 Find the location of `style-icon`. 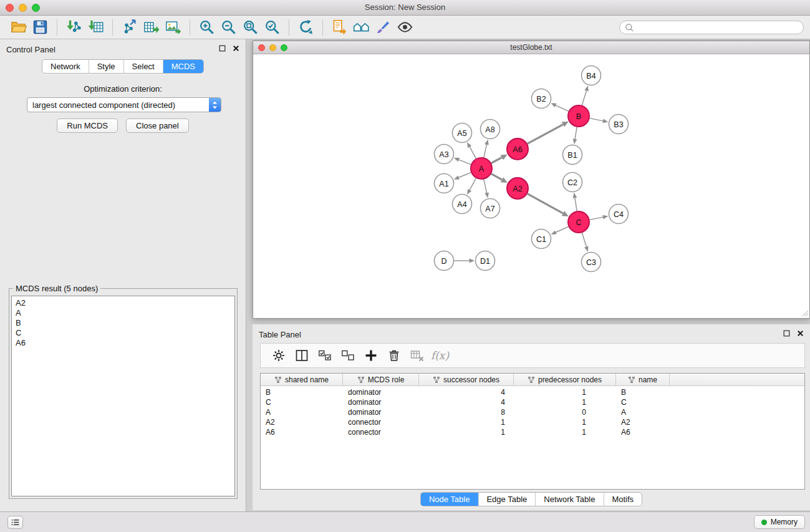

style-icon is located at coordinates (383, 27).